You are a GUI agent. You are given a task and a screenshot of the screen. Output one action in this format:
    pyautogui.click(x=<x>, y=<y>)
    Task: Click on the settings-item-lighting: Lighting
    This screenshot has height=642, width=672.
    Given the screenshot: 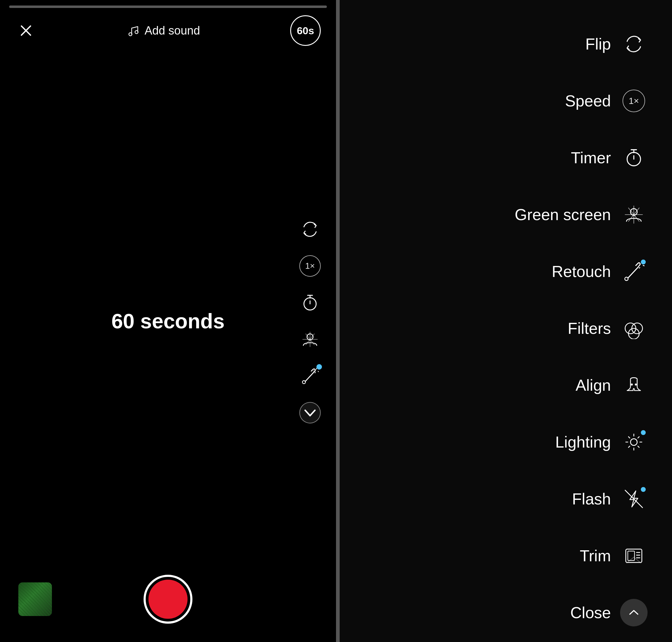 What is the action you would take?
    pyautogui.click(x=506, y=442)
    